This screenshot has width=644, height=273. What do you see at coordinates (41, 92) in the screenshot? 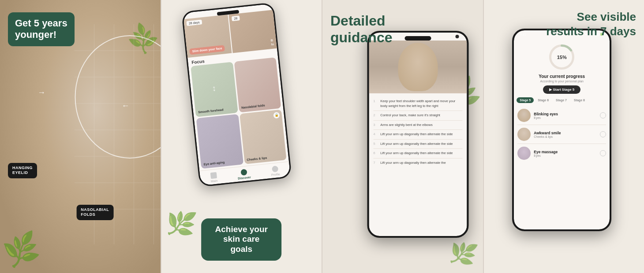
I see `arrow-left: →` at bounding box center [41, 92].